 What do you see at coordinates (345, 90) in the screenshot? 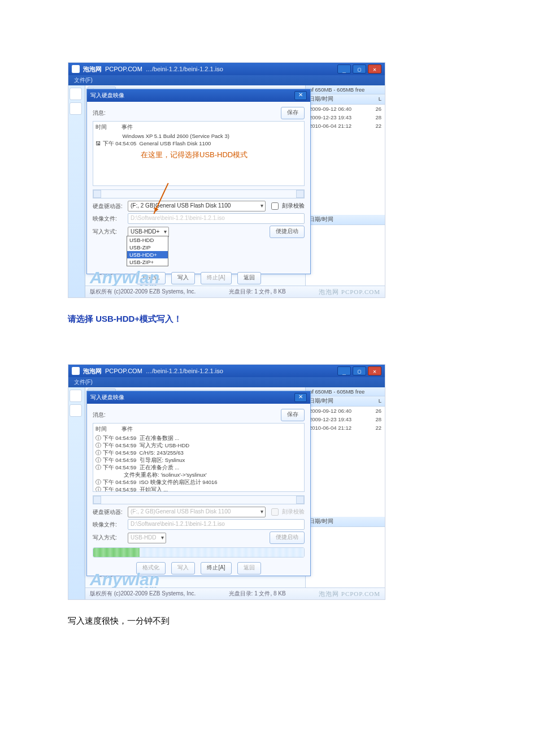
I see `right-free-space: of 650MB - 605MB free` at bounding box center [345, 90].